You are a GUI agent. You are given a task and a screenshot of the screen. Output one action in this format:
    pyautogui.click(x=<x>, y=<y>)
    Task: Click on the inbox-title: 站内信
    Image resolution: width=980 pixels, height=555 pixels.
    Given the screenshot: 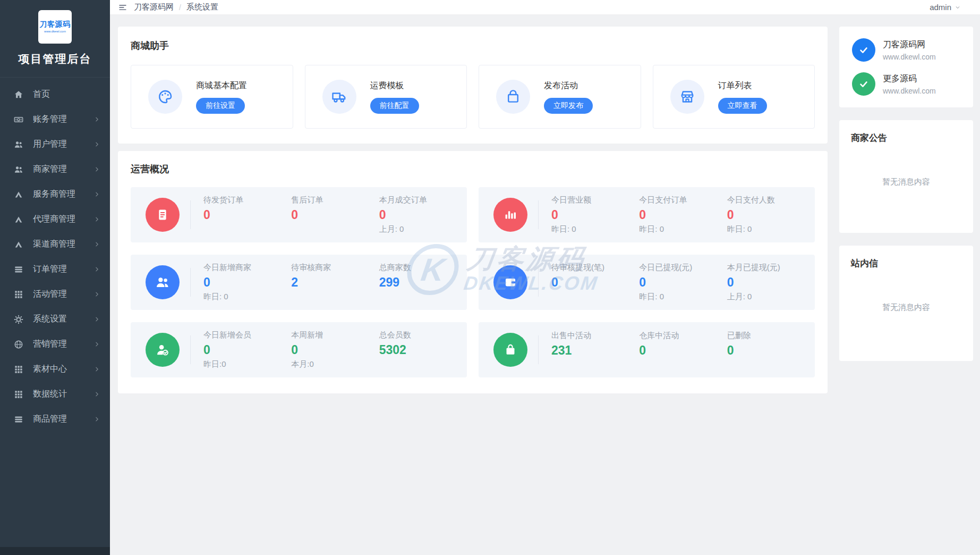 What is the action you would take?
    pyautogui.click(x=906, y=264)
    